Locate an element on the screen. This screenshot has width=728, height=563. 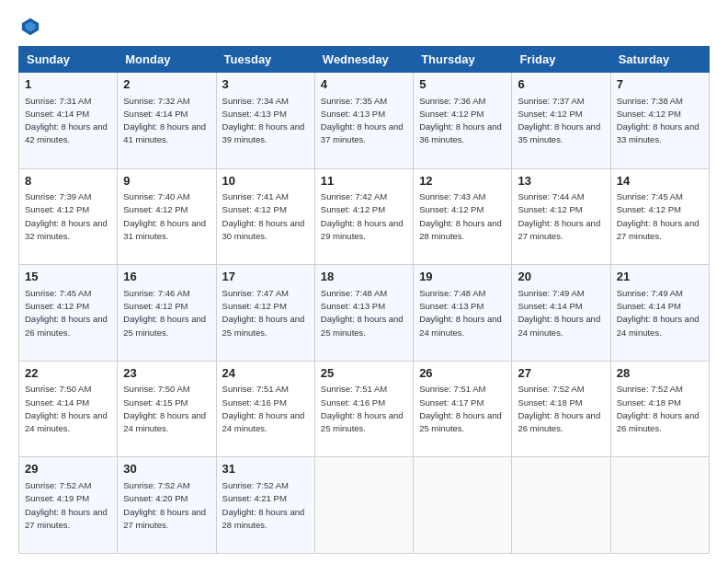
day-cell: 1Sunrise: 7:31 AMSunset: 4:14 PMDaylight… is located at coordinates (68, 121).